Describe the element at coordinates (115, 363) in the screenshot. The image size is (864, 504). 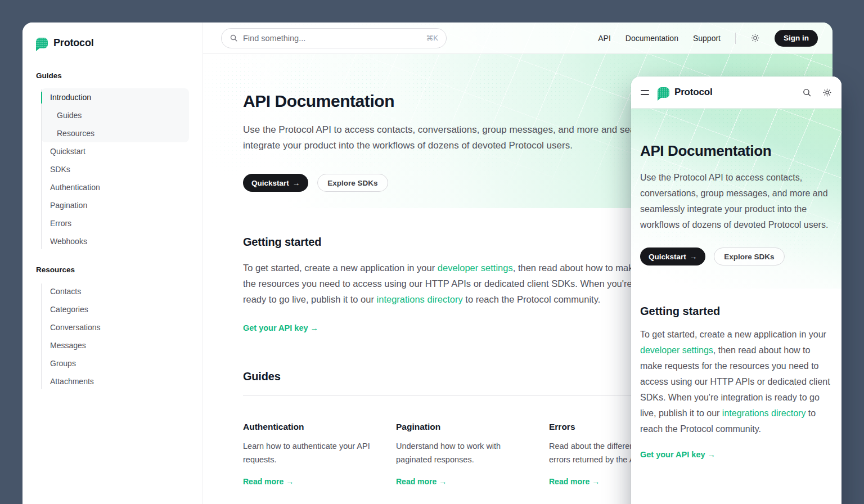
I see `sidebar-item-groups: Groups` at that location.